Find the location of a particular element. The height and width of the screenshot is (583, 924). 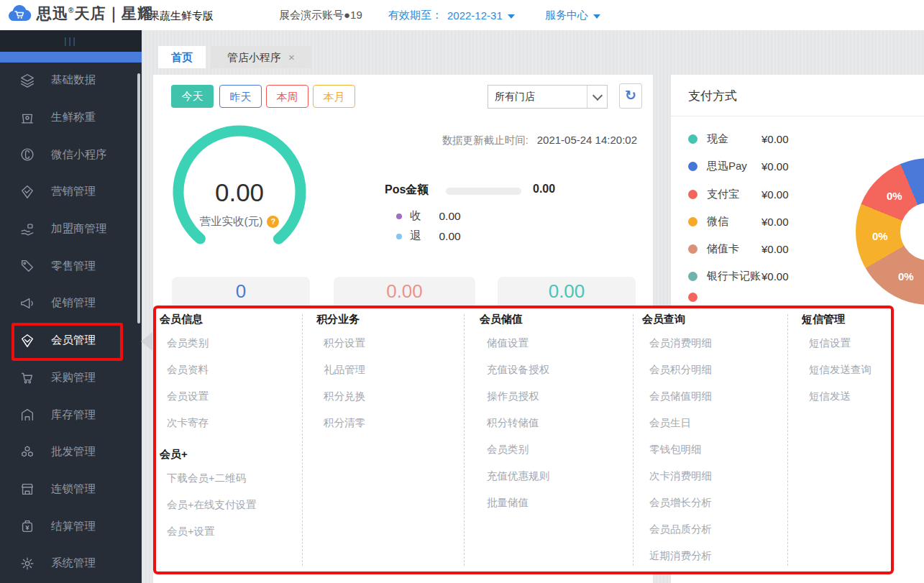

popup-column-member-info: 会员信息 会员类别 会员资料 会员设置 次卡寄存 会员+ 下载会员+二维码 会员… is located at coordinates (230, 427).